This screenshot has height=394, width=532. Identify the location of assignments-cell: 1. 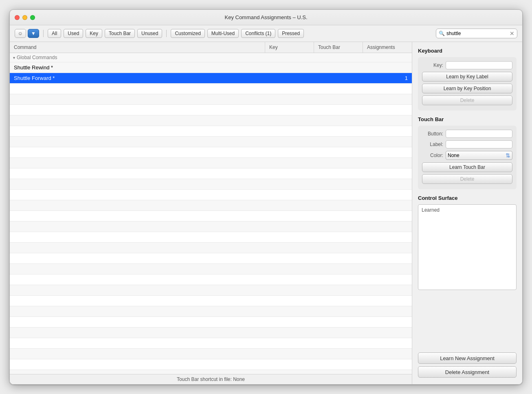
(387, 78).